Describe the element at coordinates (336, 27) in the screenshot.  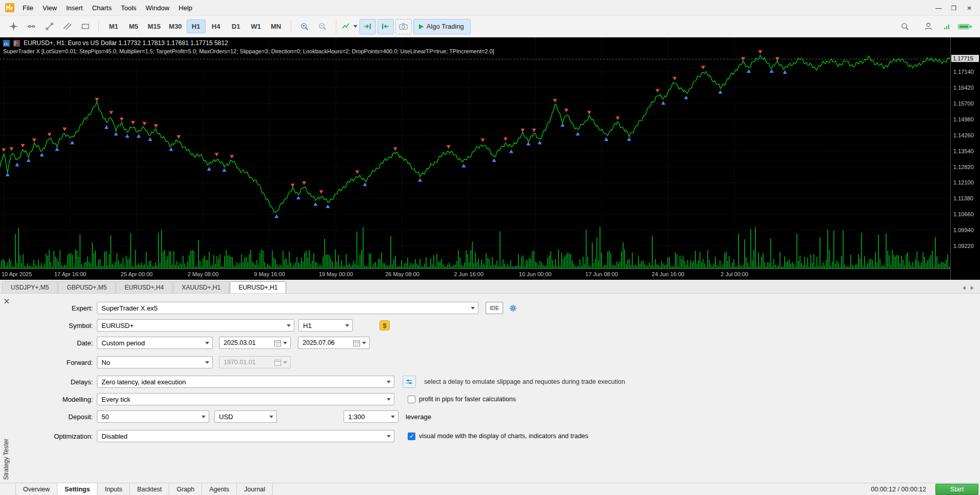
I see `toolbar-separator` at that location.